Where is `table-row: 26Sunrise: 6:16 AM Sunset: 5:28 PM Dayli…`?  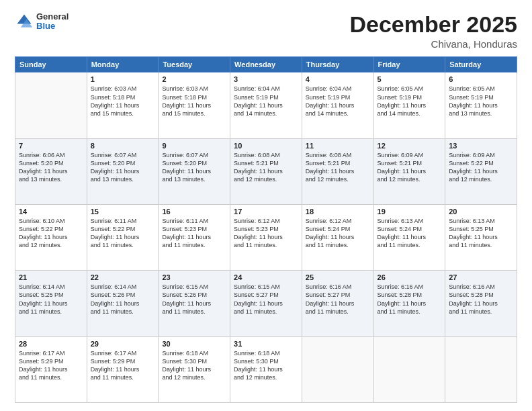
table-row: 26Sunrise: 6:16 AM Sunset: 5:28 PM Dayli… is located at coordinates (410, 304).